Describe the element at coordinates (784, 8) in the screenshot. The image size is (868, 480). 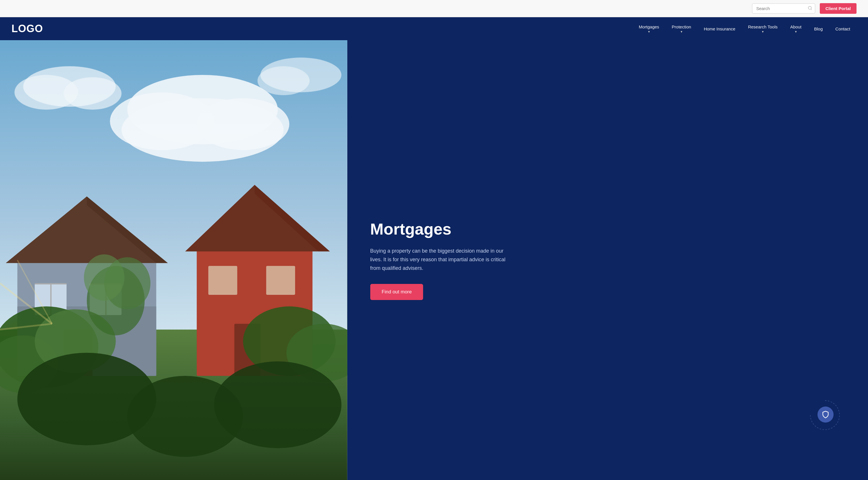
I see `search-wrapper` at that location.